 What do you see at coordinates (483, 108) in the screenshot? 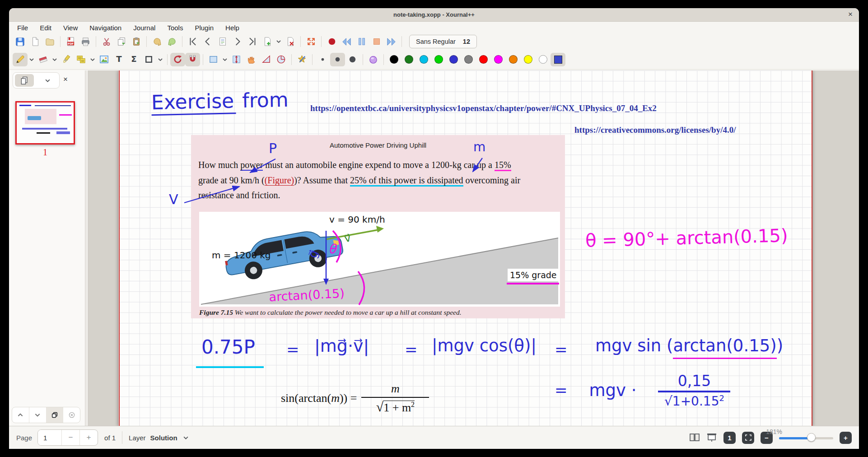
I see `source-url-link: https://opentextbc.ca/universityphysicsv…` at bounding box center [483, 108].